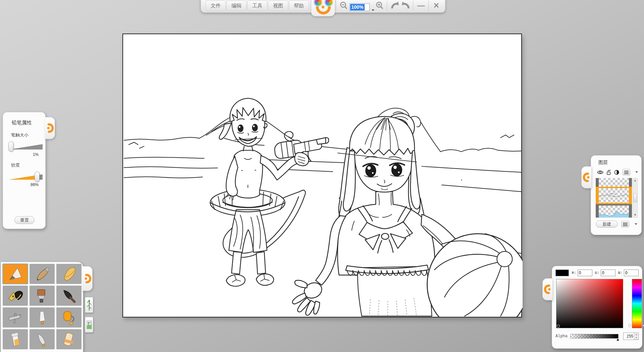 This screenshot has width=644, height=352. I want to click on tool-wood-pencil, so click(42, 274).